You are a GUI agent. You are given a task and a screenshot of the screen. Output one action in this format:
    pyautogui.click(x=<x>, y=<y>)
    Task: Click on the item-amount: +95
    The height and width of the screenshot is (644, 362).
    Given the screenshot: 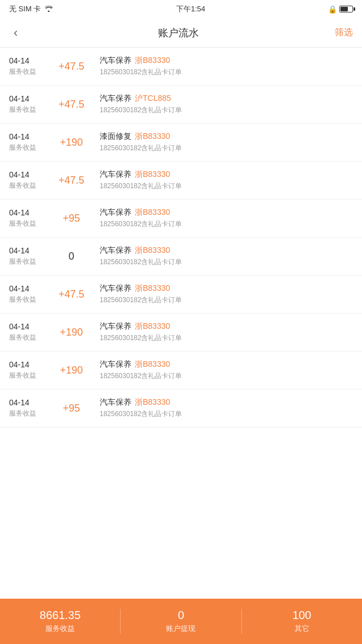 What is the action you would take?
    pyautogui.click(x=71, y=408)
    